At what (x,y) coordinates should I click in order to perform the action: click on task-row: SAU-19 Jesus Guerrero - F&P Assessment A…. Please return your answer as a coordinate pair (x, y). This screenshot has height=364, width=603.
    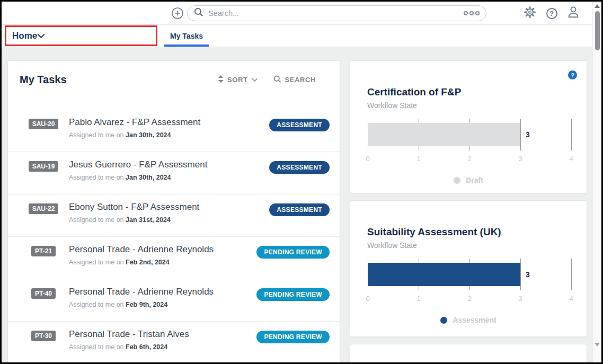
    Looking at the image, I should click on (174, 173).